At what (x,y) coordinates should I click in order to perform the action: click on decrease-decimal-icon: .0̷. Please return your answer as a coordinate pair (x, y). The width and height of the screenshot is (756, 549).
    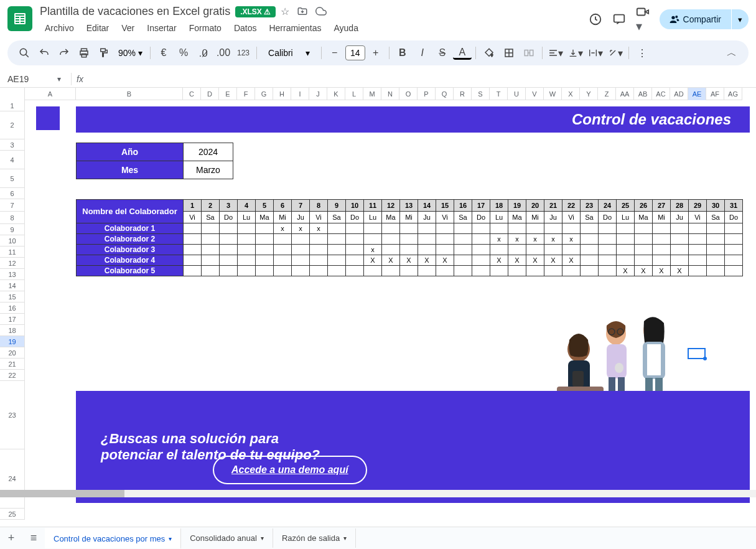
    Looking at the image, I should click on (203, 53).